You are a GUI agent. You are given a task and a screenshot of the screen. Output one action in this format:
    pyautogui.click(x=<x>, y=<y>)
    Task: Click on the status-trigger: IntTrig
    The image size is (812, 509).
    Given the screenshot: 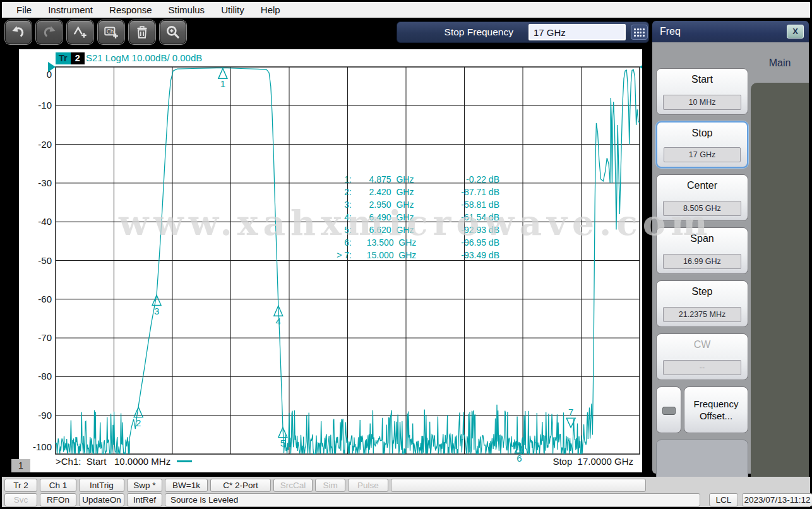 What is the action you would take?
    pyautogui.click(x=102, y=485)
    